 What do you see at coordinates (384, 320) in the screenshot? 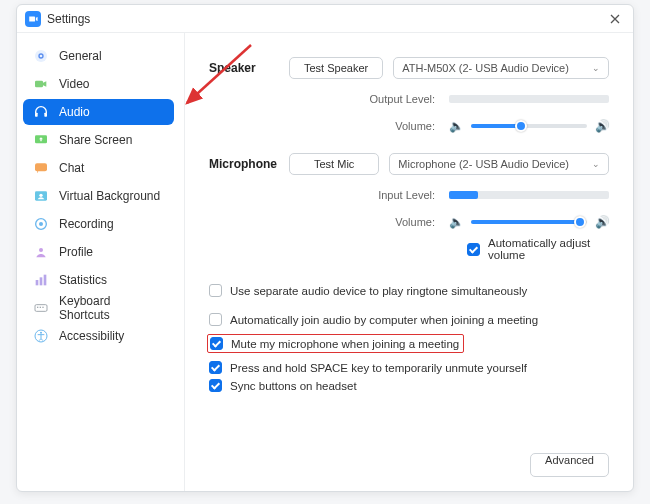
I see `auto-join-audio-label: Automatically join audio by computer whe…` at bounding box center [384, 320].